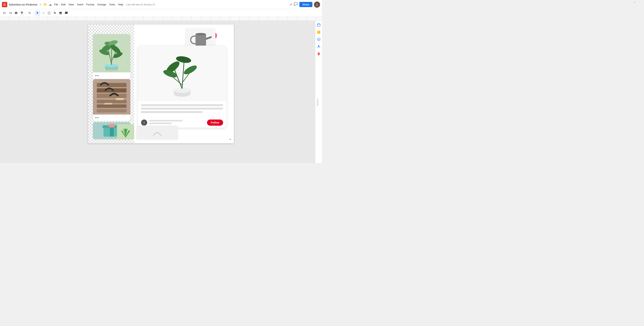 The height and width of the screenshot is (326, 644). What do you see at coordinates (182, 73) in the screenshot?
I see `expanded-card-image` at bounding box center [182, 73].